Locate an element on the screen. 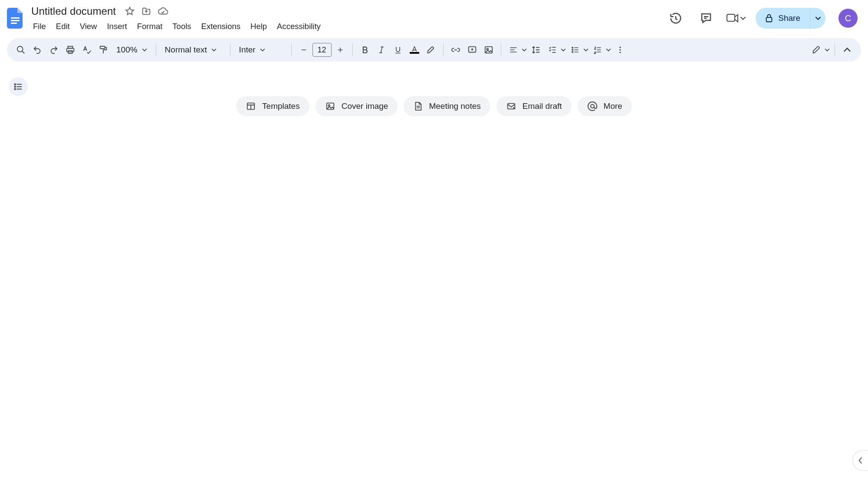 This screenshot has height=483, width=868. zoom-select: 100% is located at coordinates (132, 50).